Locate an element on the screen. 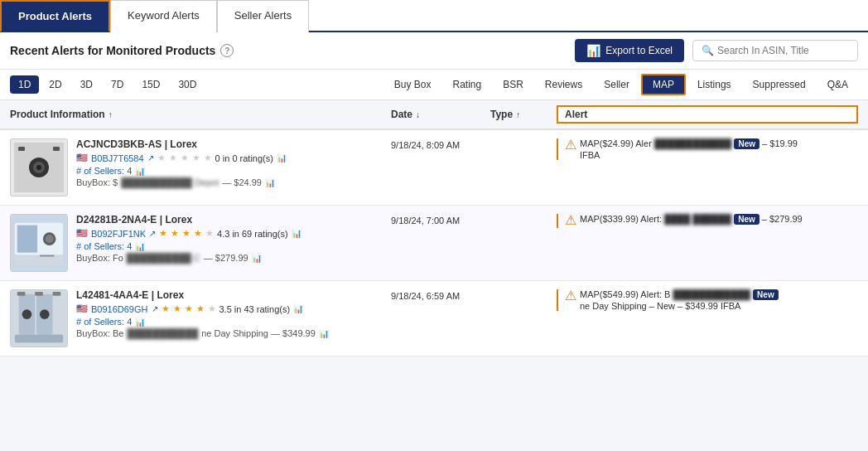  product-info: L42481-4AA4-E | Lorex 🇺🇸 B0916D69GH ↗ ★ … is located at coordinates (202, 313).